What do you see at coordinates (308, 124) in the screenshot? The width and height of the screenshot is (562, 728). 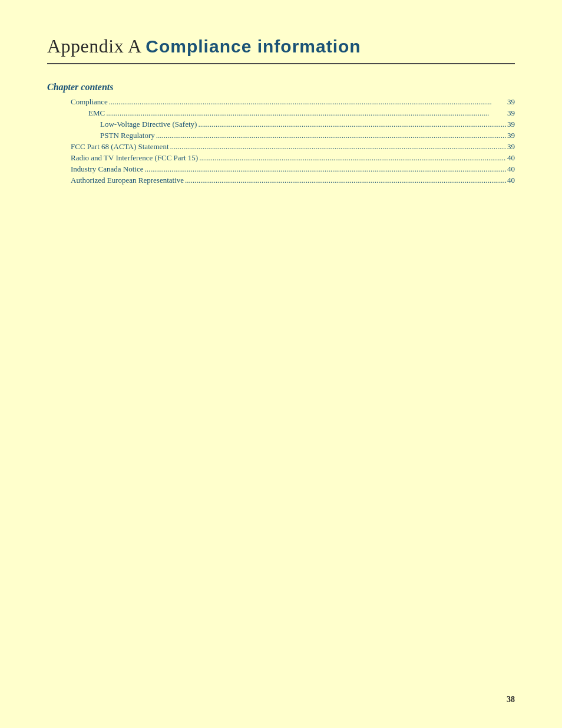 I see `list-item: Low-Voltage Directive (Safety)..........…` at bounding box center [308, 124].